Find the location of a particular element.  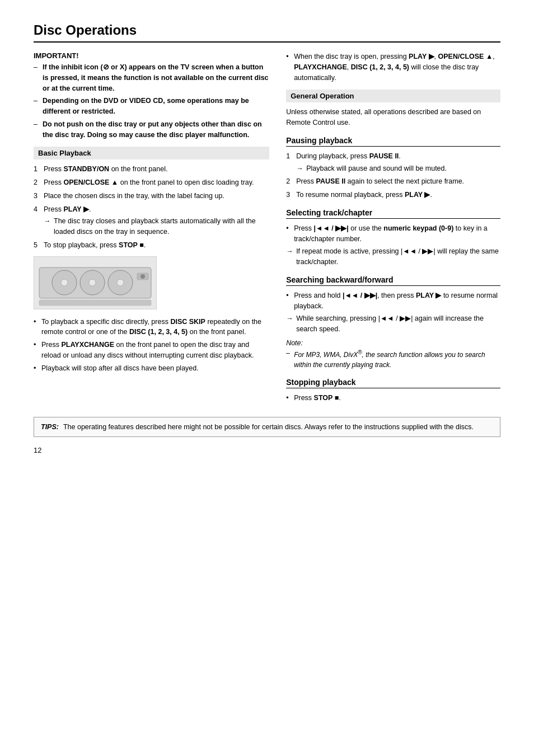

basic-playback-list: Press STANDBY/ON on the front panel. Pre… is located at coordinates (151, 207).